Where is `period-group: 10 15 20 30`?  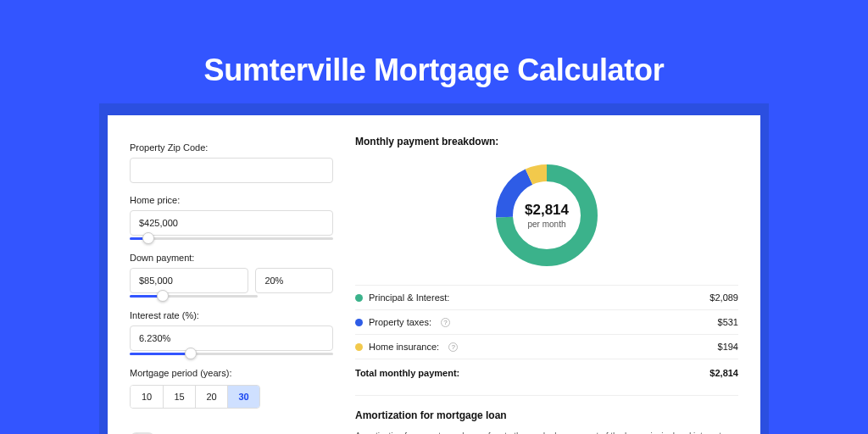
period-group: 10 15 20 30 is located at coordinates (195, 397).